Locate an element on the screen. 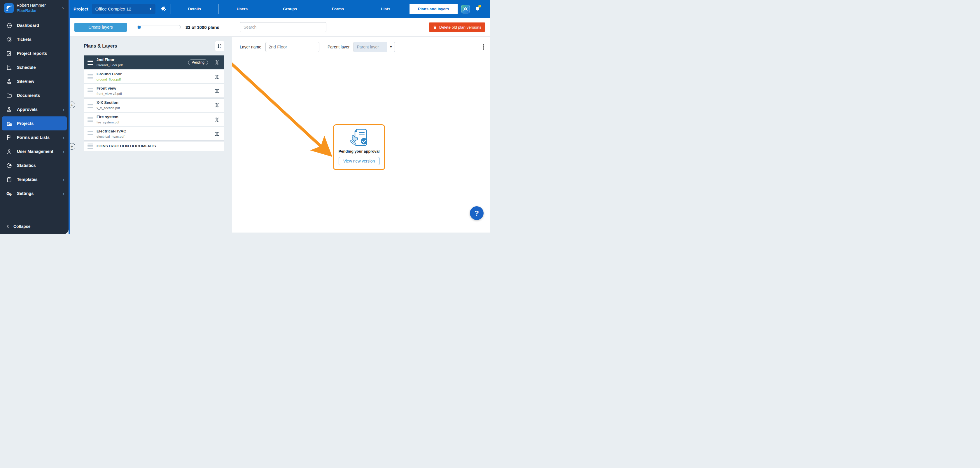 The image size is (980, 468). pending-status-badge: Pending is located at coordinates (198, 62).